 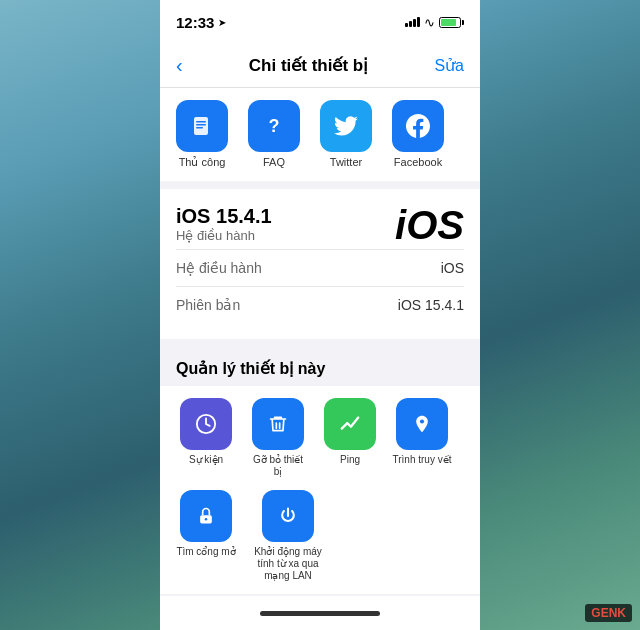 I want to click on su-kien-label: Sự kiện, so click(x=206, y=460).